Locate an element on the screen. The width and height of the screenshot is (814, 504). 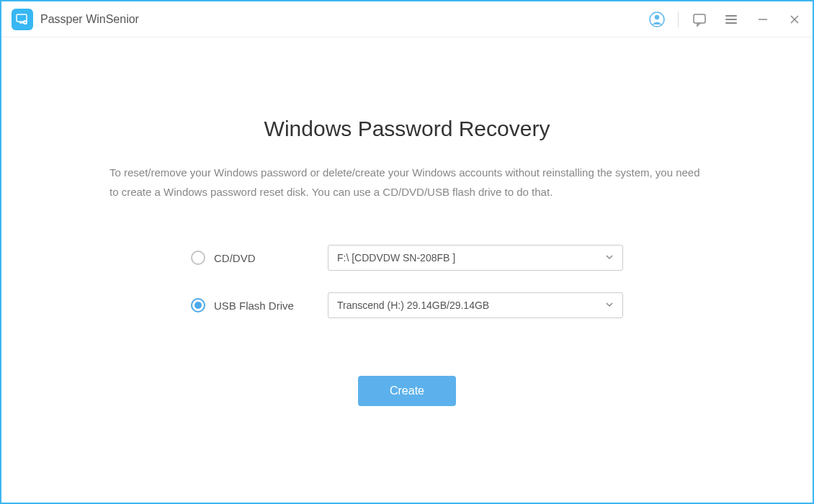
cd-dropdown-value: F:\ [CDDVDW SN-208FB ] is located at coordinates (396, 258).